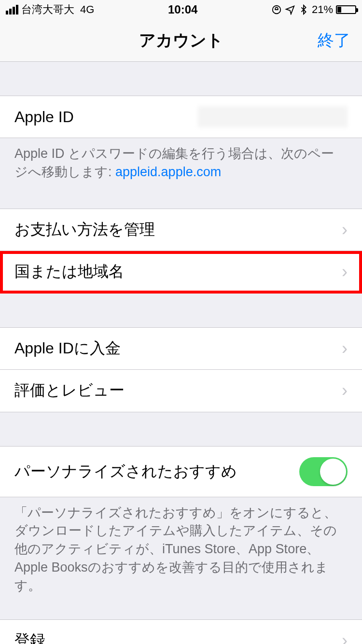 Image resolution: width=362 pixels, height=644 pixels. I want to click on apple-id-group: Apple ID, so click(181, 117).